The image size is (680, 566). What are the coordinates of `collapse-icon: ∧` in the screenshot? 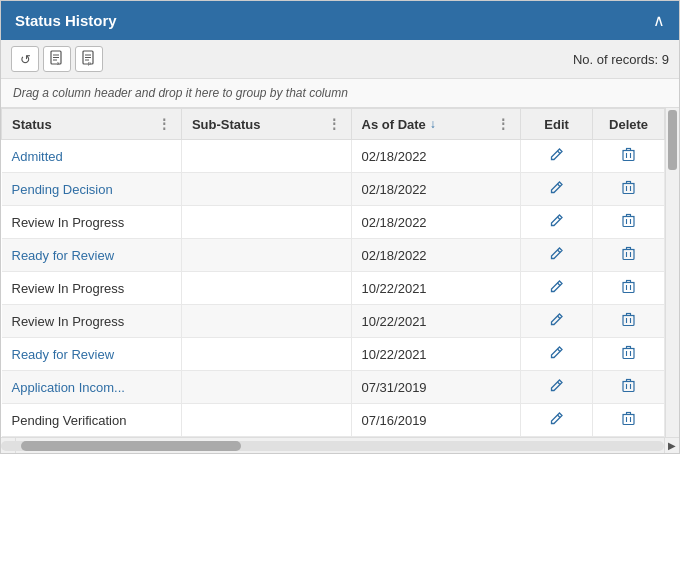 It's located at (659, 20).